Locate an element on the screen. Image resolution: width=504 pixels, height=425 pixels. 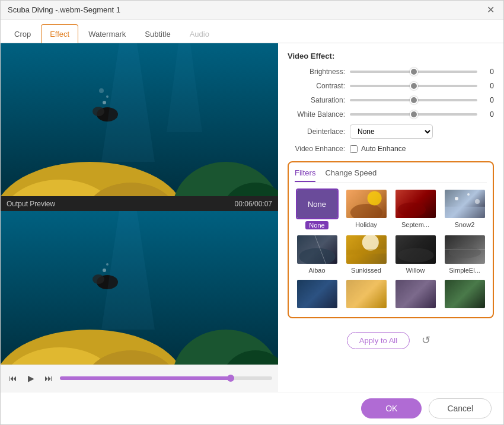
tab-watermark: Watermark is located at coordinates (107, 34).